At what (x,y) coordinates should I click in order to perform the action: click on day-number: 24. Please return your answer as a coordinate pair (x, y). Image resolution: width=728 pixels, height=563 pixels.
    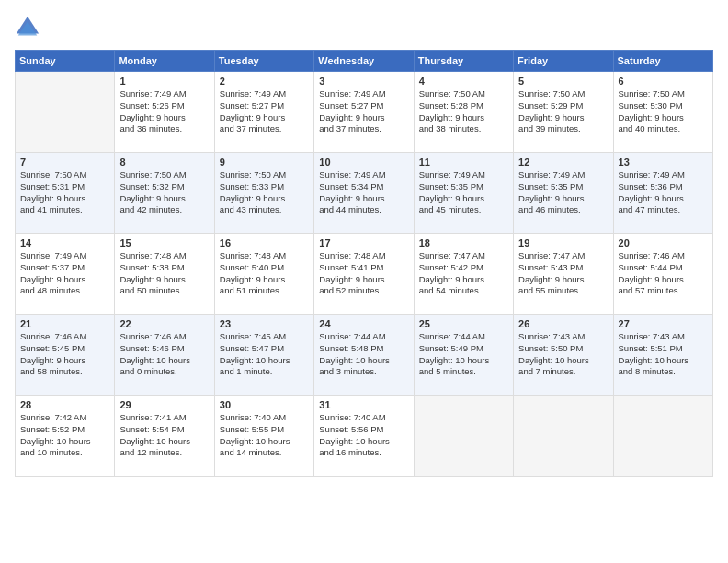
    Looking at the image, I should click on (364, 324).